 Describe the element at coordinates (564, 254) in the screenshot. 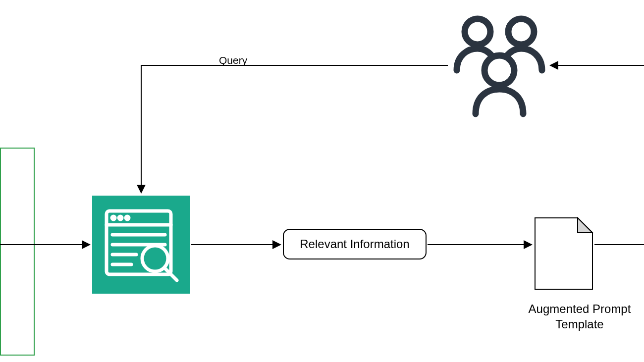

I see `document-icon` at that location.